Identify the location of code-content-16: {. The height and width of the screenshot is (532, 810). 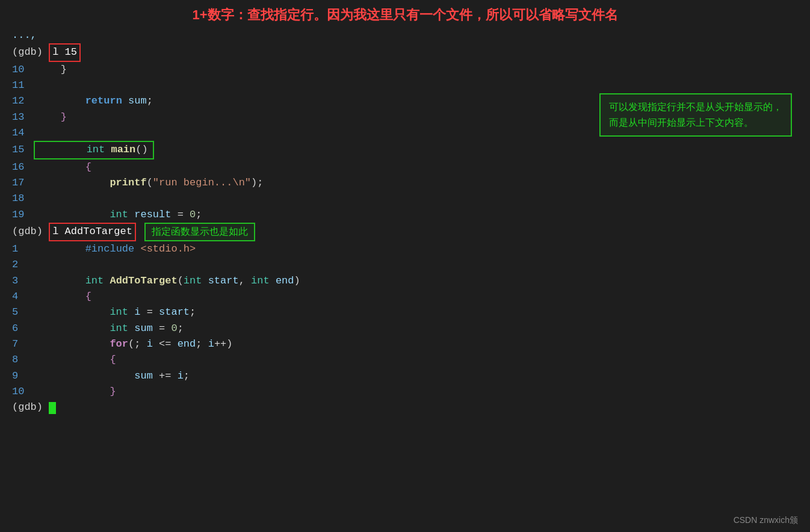
(64, 167).